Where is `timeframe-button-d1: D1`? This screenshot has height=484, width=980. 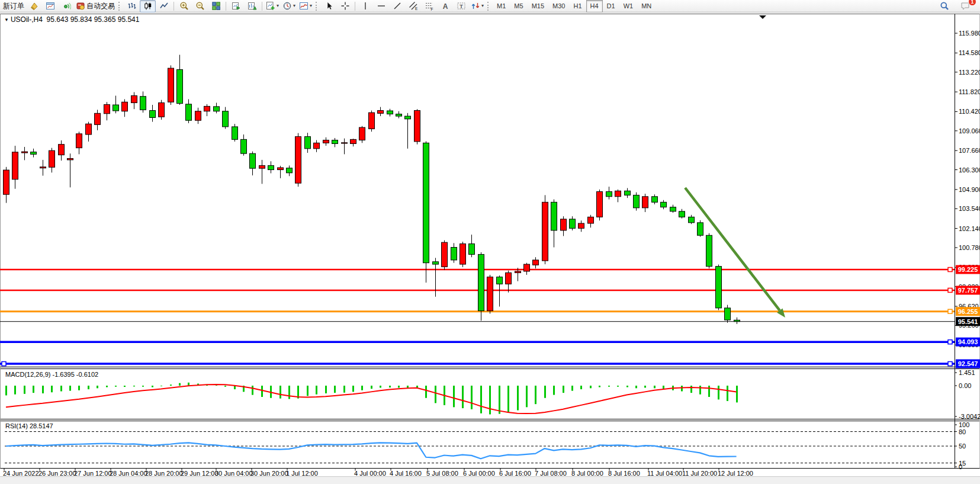 timeframe-button-d1: D1 is located at coordinates (611, 6).